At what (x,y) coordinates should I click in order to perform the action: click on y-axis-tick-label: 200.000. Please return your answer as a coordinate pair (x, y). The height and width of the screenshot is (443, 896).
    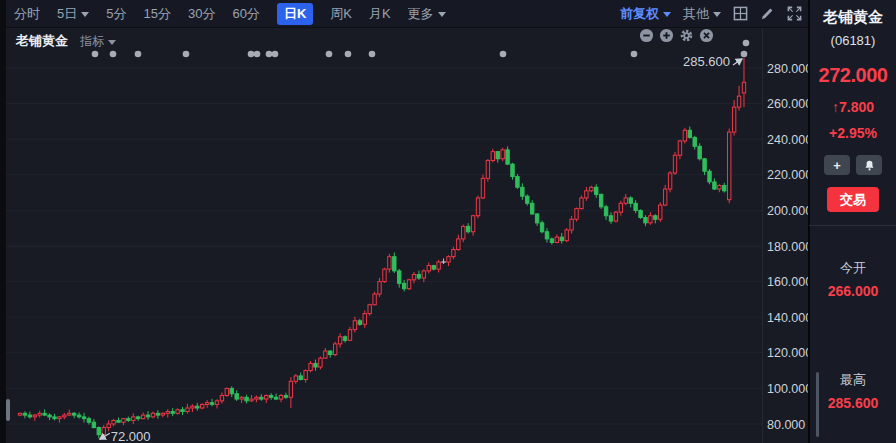
    Looking at the image, I should click on (790, 211).